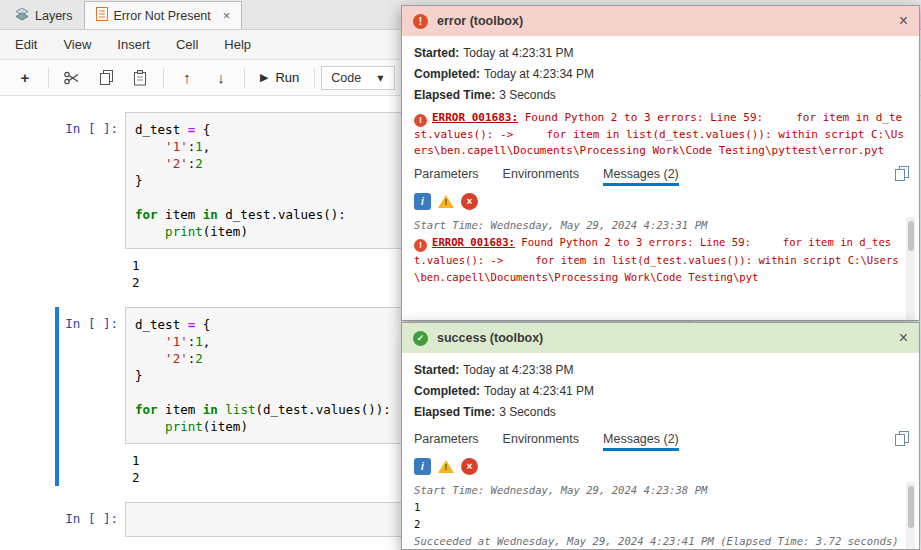 This screenshot has width=921, height=550. What do you see at coordinates (656, 508) in the screenshot?
I see `message-plain: 1` at bounding box center [656, 508].